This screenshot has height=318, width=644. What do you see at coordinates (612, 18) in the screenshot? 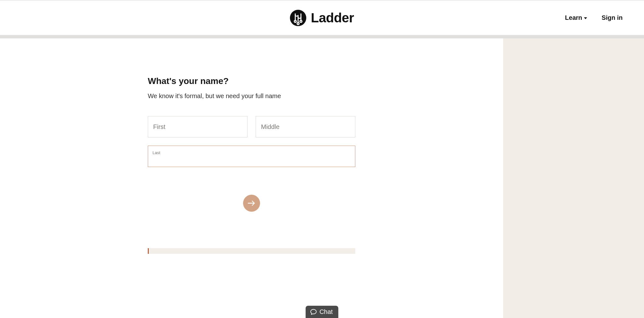
I see `sign-in-label: Sign in` at bounding box center [612, 18].